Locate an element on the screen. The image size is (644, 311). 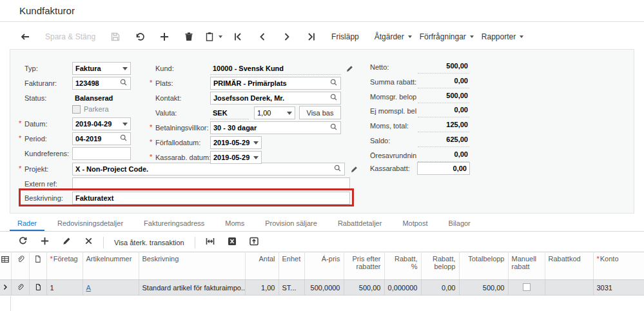
visa-aterk-transaktion-button: Visa återk. transaktion is located at coordinates (150, 243).